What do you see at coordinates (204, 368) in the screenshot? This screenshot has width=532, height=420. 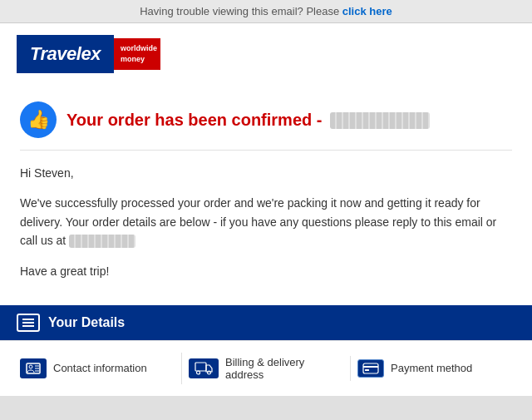 I see `truck-icon` at bounding box center [204, 368].